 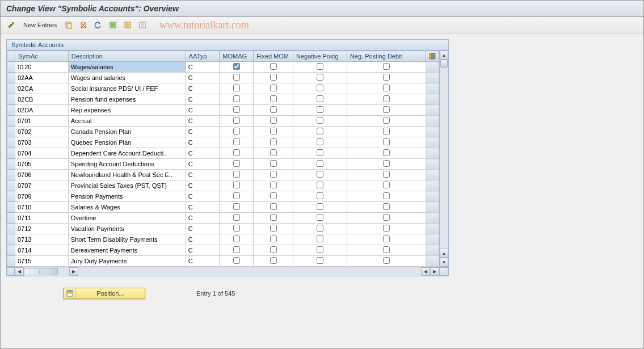 What do you see at coordinates (113, 25) in the screenshot?
I see `select-all-icon` at bounding box center [113, 25].